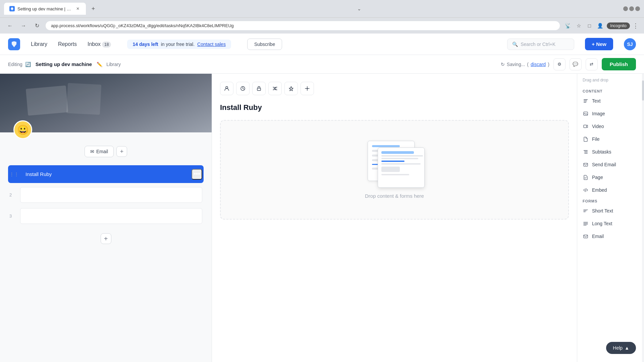 This screenshot has width=644, height=362. Describe the element at coordinates (291, 88) in the screenshot. I see `automation-btn` at that location.